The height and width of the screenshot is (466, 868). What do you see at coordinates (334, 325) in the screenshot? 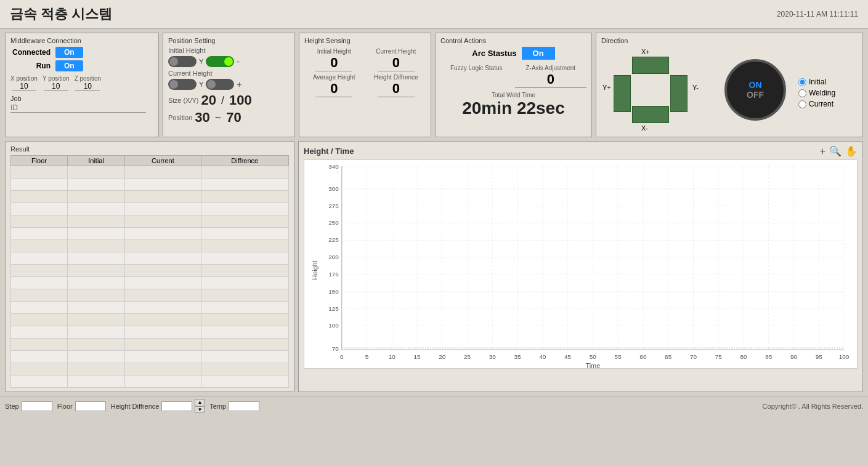
I see `svg-text: 100` at bounding box center [334, 325].